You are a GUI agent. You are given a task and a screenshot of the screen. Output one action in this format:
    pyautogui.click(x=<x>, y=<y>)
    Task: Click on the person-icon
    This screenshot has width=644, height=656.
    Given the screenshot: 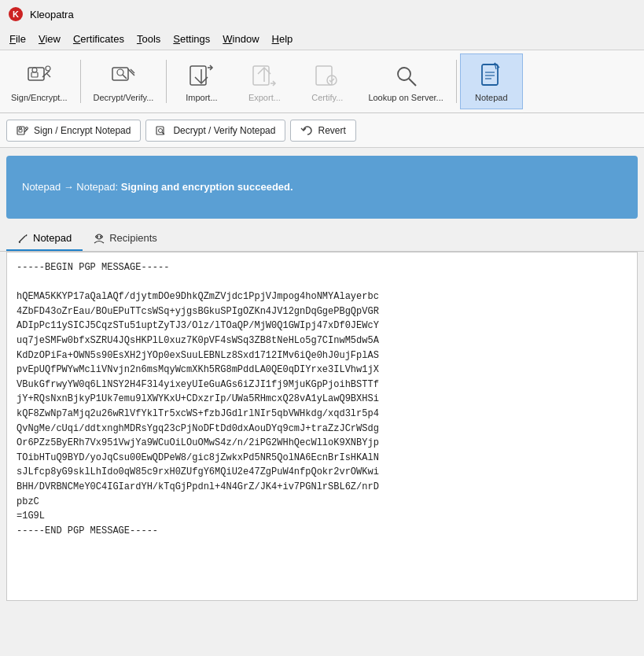 What is the action you would take?
    pyautogui.click(x=99, y=238)
    